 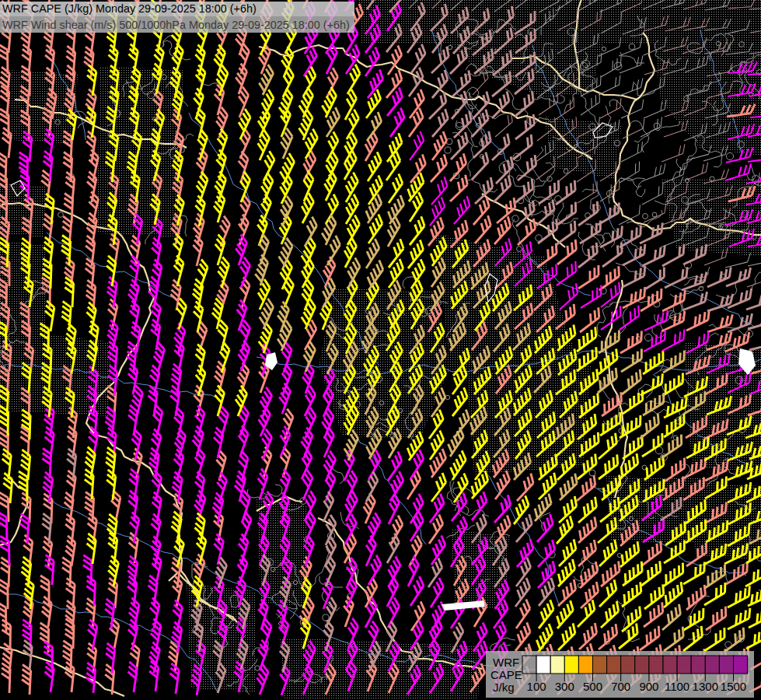 What do you see at coordinates (536, 686) in the screenshot?
I see `svg-text: 100` at bounding box center [536, 686].